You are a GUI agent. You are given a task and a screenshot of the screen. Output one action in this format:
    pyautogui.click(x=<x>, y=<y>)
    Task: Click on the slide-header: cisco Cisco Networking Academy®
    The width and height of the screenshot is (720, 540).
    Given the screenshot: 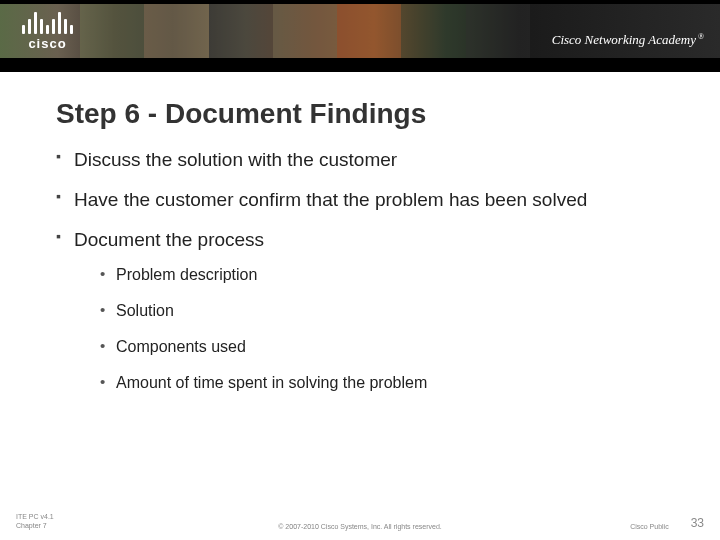 What is the action you would take?
    pyautogui.click(x=360, y=36)
    